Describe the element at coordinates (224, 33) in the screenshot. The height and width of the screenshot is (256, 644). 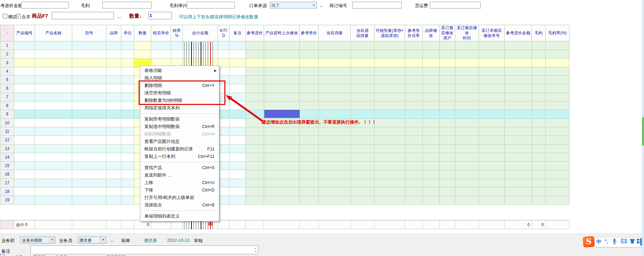
I see `column-header: K/T/ D` at that location.